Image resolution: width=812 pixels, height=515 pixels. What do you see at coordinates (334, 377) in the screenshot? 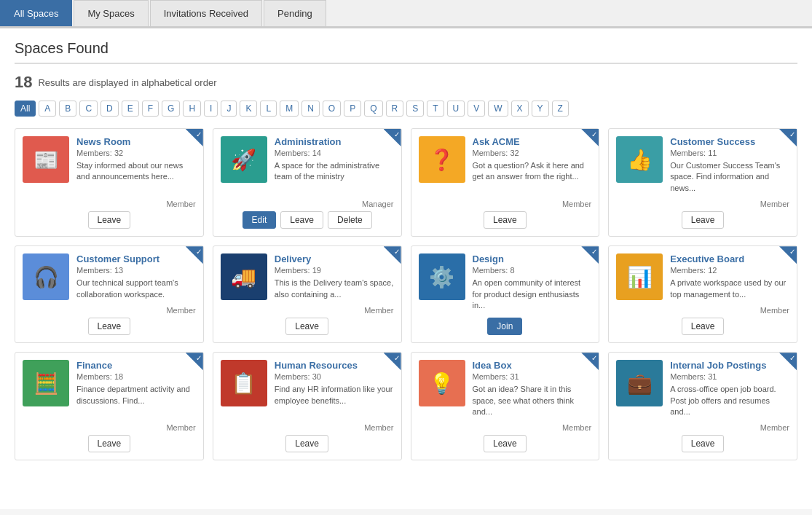
I see `space-members: Members: 30` at bounding box center [334, 377].